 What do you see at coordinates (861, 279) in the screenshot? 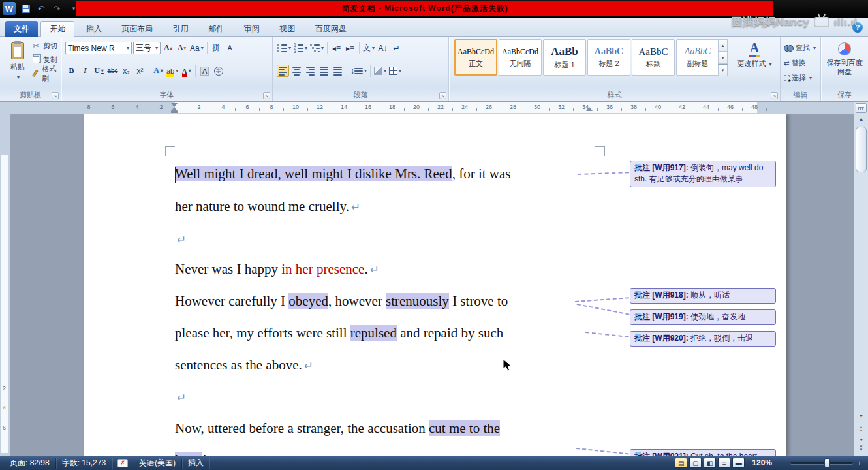
I see `vertical-scrollbar: ▲ ▼ ▲▲ ● ▼▼` at bounding box center [861, 279].